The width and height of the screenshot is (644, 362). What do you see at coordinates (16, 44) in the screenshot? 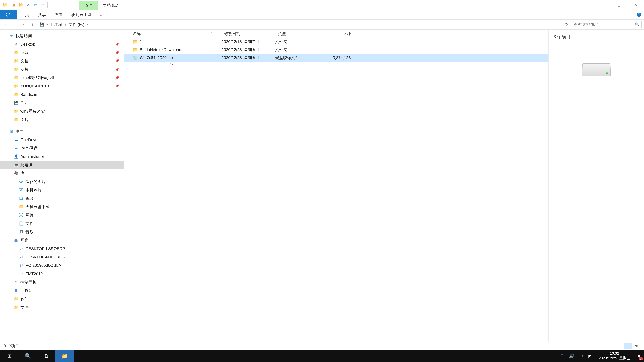
I see `desktop-icon: 🖥` at bounding box center [16, 44].